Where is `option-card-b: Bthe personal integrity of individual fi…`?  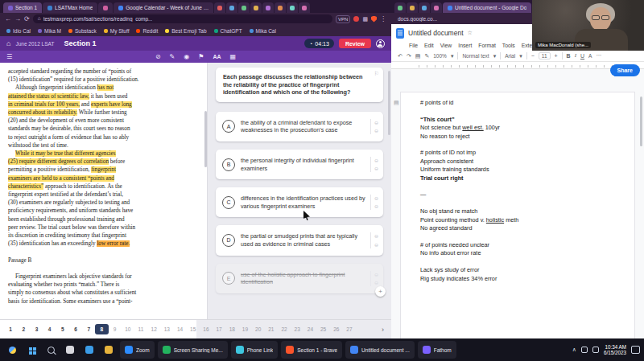
option-card-b: Bthe personal integrity of individual fi… is located at coordinates (299, 164).